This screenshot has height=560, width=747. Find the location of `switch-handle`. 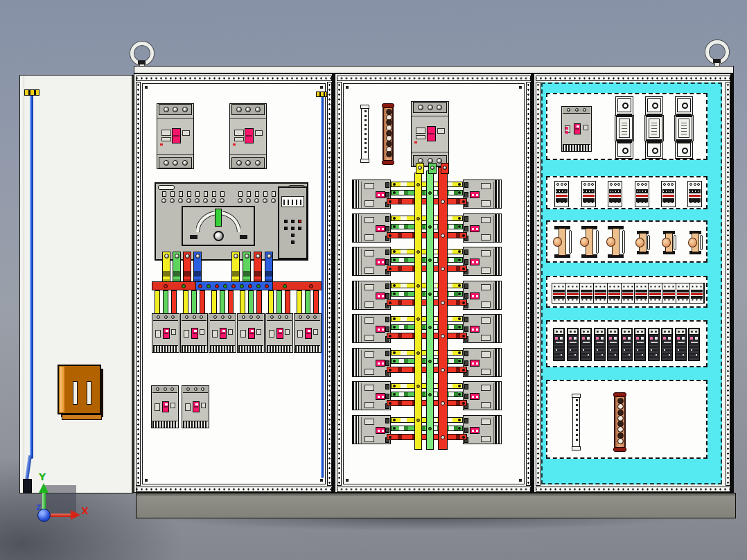

switch-handle is located at coordinates (218, 218).